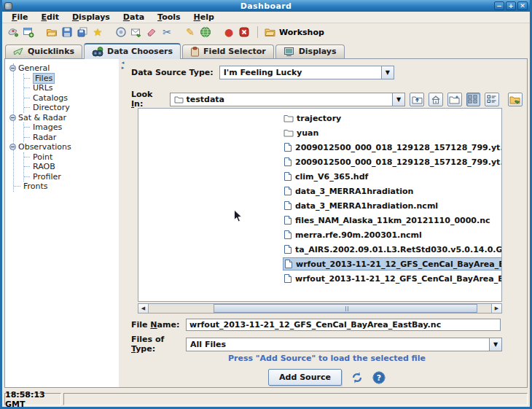  What do you see at coordinates (320, 264) in the screenshot?
I see `file-row-selected: wrfout_2013-11-21_12_GFS_CenCal_BayArea_…` at bounding box center [320, 264].